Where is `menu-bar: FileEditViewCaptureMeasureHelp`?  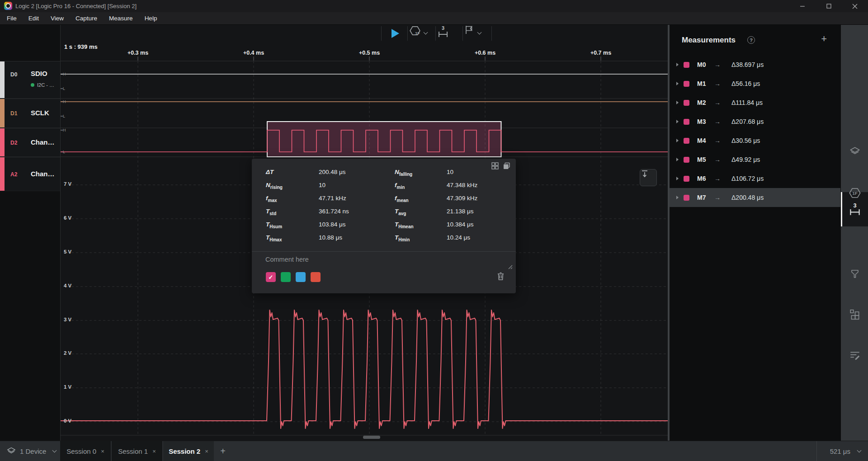
menu-bar: FileEditViewCaptureMeasureHelp is located at coordinates (434, 19).